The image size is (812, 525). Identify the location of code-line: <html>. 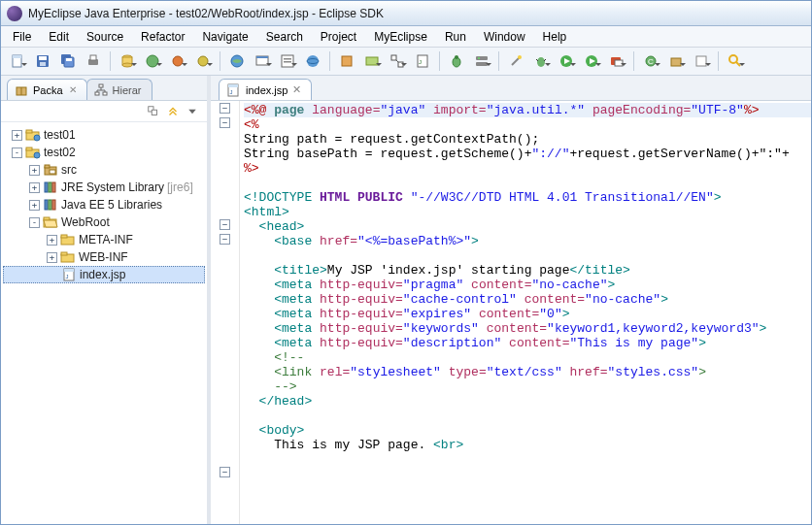
(527, 212).